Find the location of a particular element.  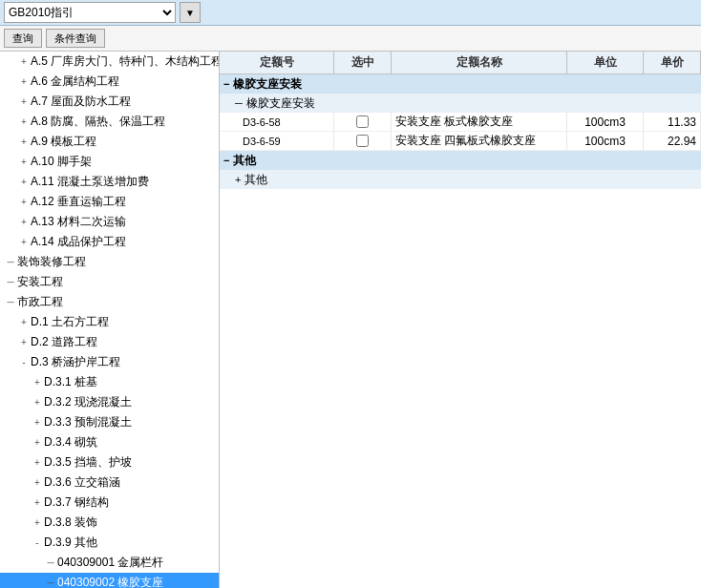

guide-select: GB2010指引 is located at coordinates (90, 12).